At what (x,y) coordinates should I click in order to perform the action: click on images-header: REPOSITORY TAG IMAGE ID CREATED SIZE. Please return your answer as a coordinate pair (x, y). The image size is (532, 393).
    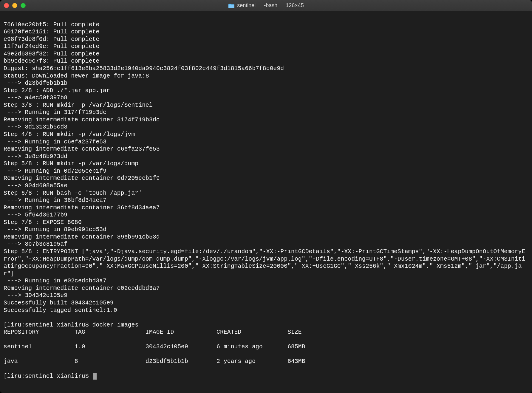
    Looking at the image, I should click on (266, 332).